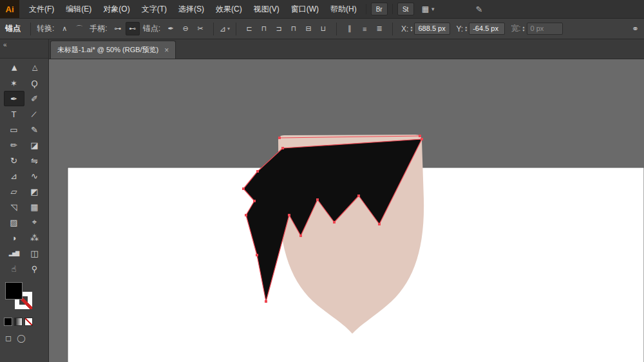 This screenshot has height=362, width=644. Describe the element at coordinates (350, 28) in the screenshot. I see `distribute-left-icon: ∥` at that location.